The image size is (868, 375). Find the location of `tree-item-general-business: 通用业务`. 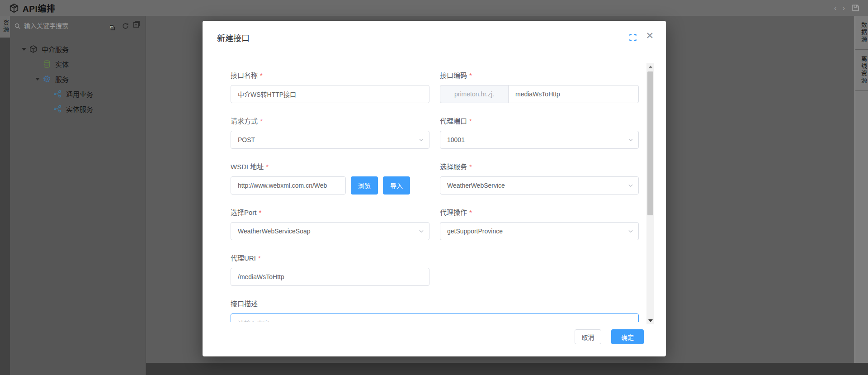

tree-item-general-business: 通用业务 is located at coordinates (78, 94).